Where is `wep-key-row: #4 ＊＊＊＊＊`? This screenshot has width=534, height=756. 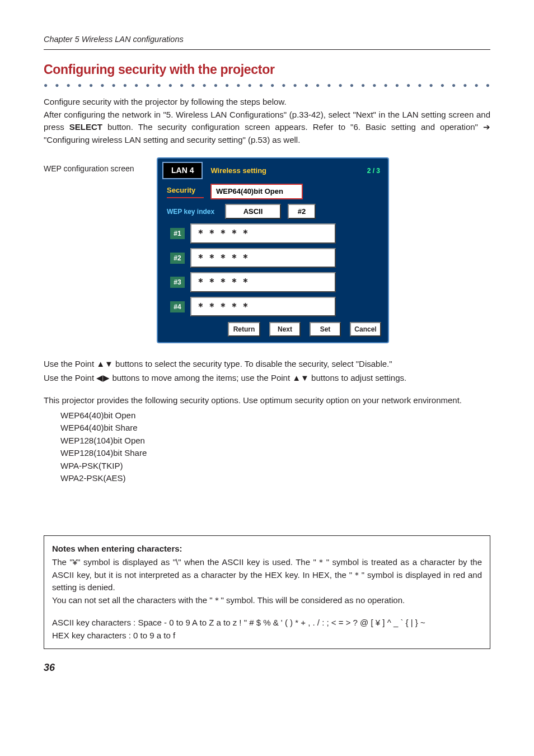 wep-key-row: #4 ＊＊＊＊＊ is located at coordinates (277, 307).